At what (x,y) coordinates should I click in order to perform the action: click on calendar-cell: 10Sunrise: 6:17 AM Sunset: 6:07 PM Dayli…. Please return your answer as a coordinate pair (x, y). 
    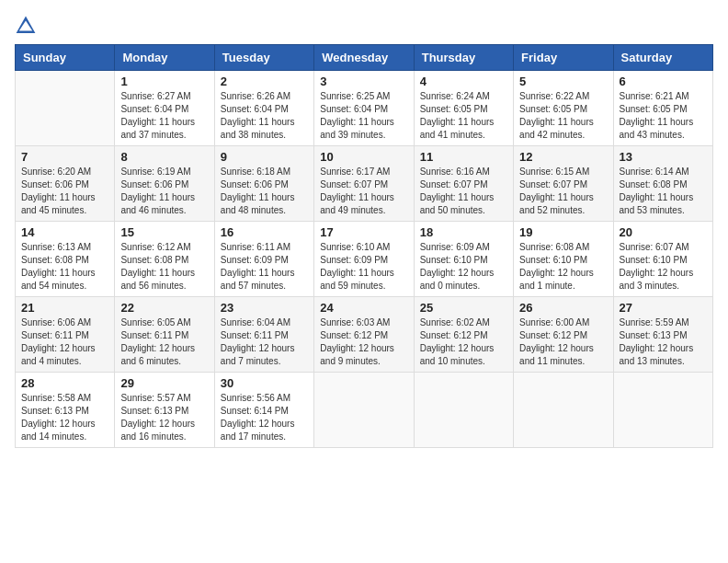
    Looking at the image, I should click on (364, 184).